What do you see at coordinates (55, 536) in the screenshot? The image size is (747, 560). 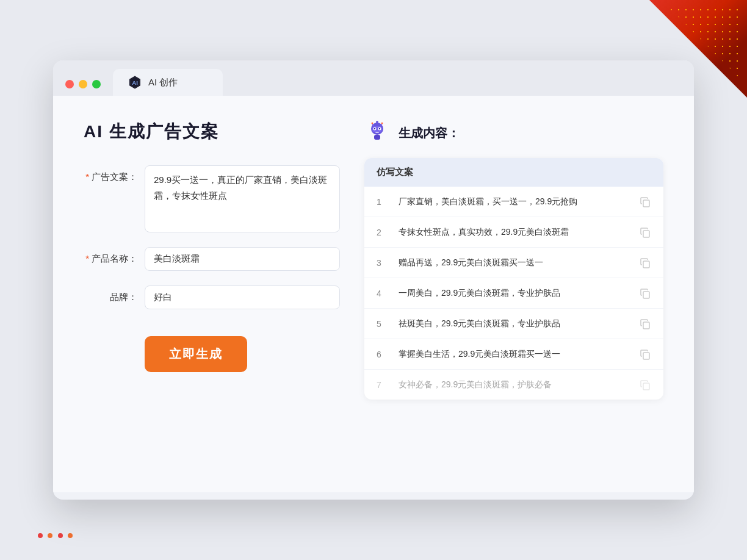 I see `bottom-decoration` at bounding box center [55, 536].